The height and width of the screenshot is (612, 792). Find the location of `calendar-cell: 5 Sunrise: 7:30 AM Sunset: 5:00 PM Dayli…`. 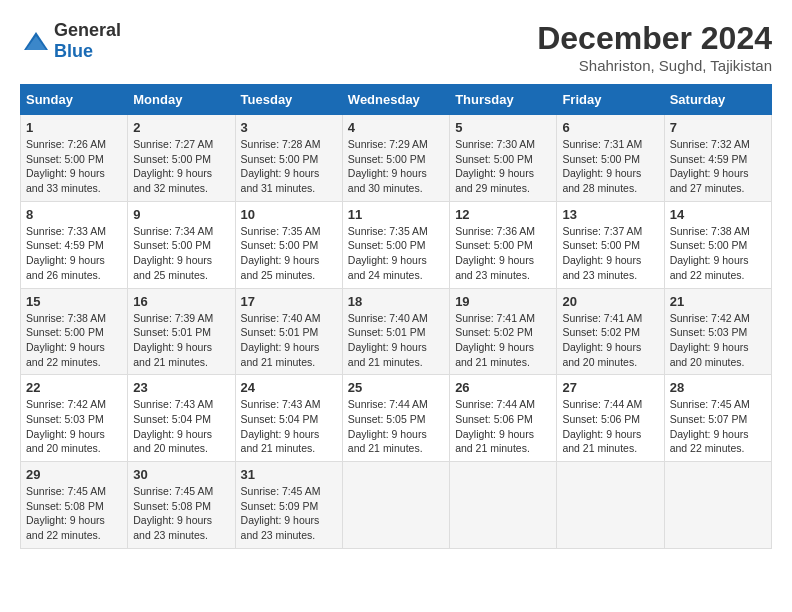

calendar-cell: 5 Sunrise: 7:30 AM Sunset: 5:00 PM Dayli… is located at coordinates (504, 158).